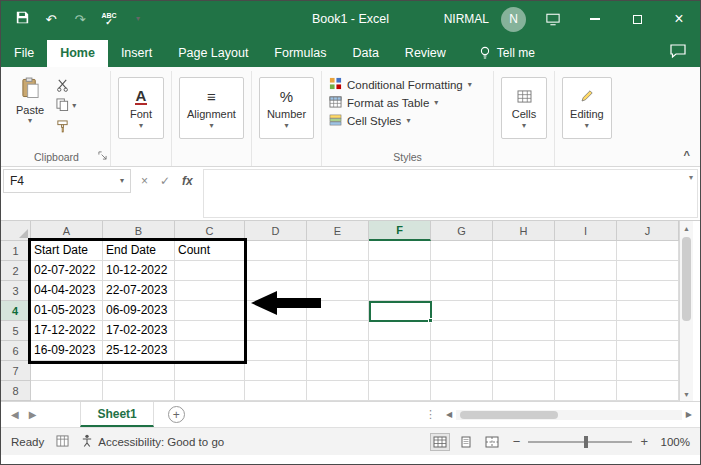  I want to click on ribbon-display-options-icon, so click(553, 19).